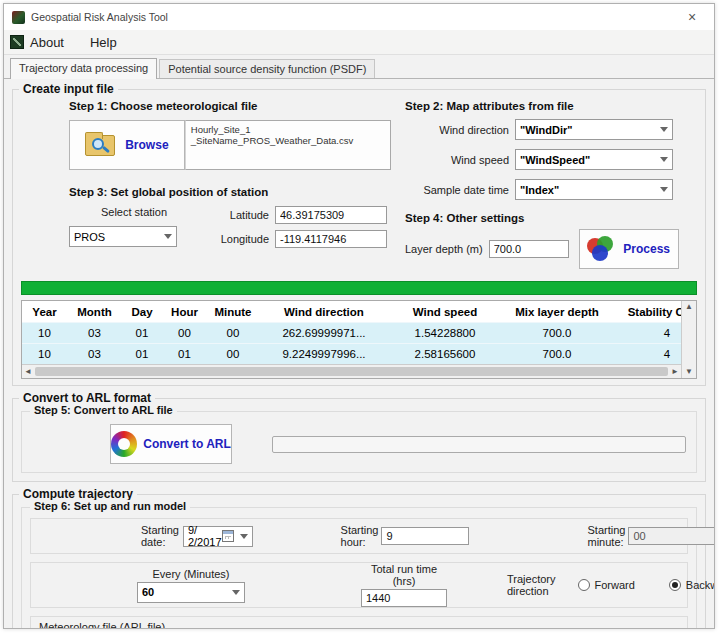 The image size is (720, 635). Describe the element at coordinates (124, 444) in the screenshot. I see `convert-ring-icon` at that location.